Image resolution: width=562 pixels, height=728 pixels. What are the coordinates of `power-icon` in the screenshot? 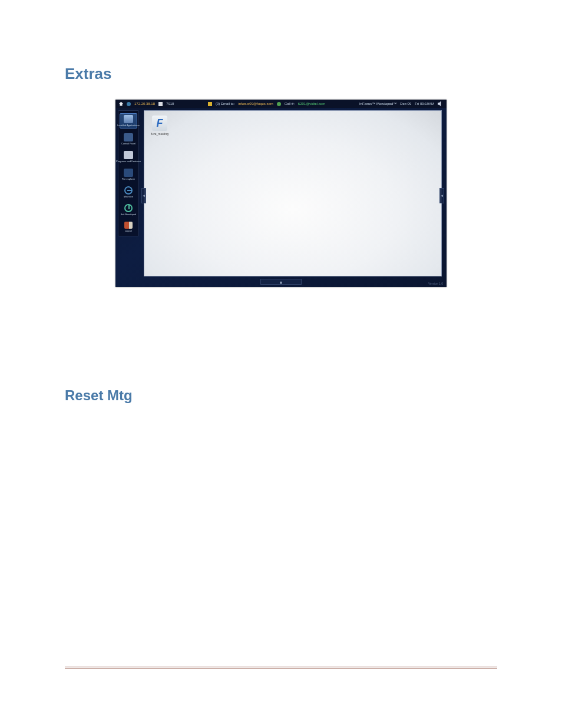 It's located at (128, 208).